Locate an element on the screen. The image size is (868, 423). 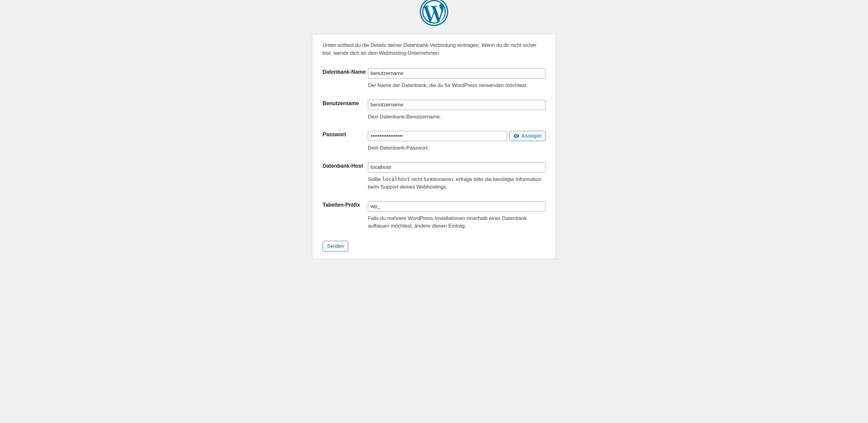
setup-form-container: Unten solltest du die Details deiner Dat… is located at coordinates (434, 146).